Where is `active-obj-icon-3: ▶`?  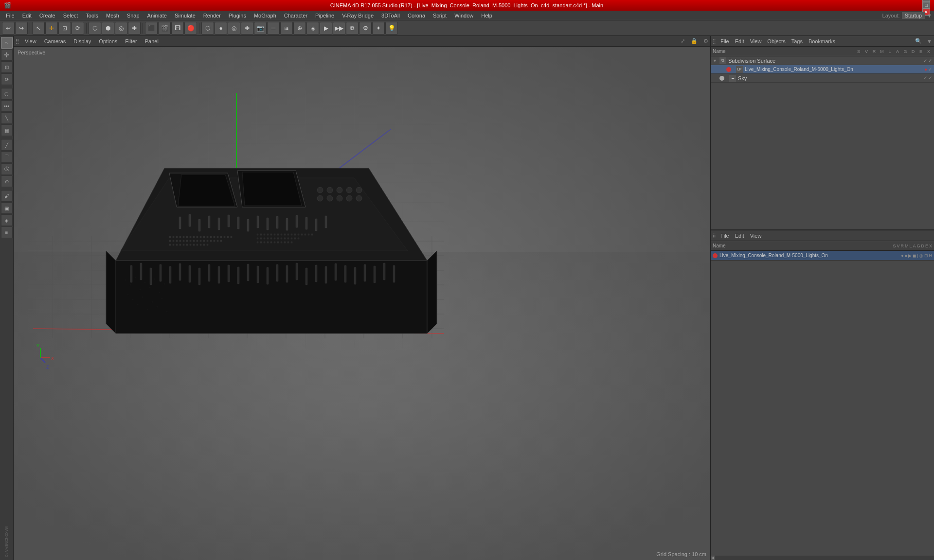
active-obj-icon-3: ▶ is located at coordinates (910, 256).